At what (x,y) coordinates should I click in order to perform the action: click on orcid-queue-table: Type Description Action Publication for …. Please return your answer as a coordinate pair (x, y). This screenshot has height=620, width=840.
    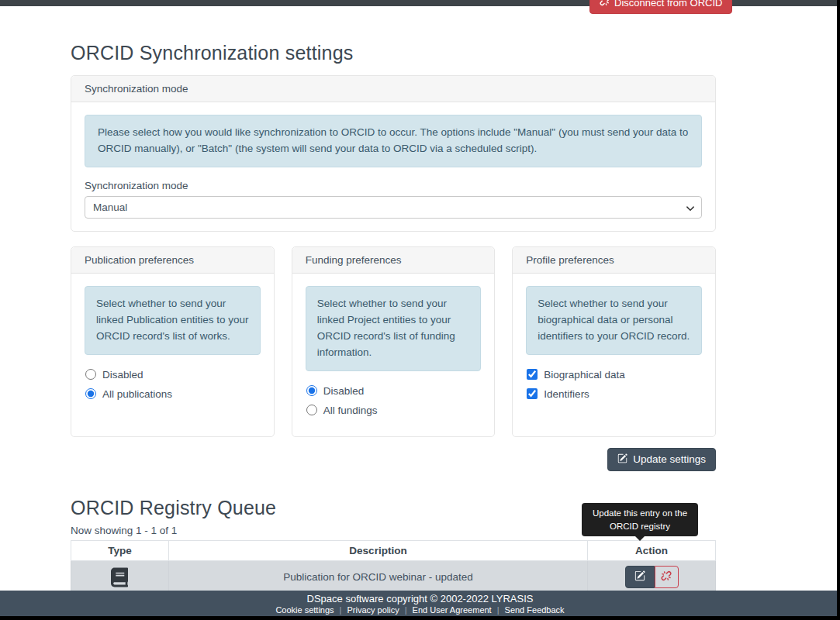
    Looking at the image, I should click on (393, 567).